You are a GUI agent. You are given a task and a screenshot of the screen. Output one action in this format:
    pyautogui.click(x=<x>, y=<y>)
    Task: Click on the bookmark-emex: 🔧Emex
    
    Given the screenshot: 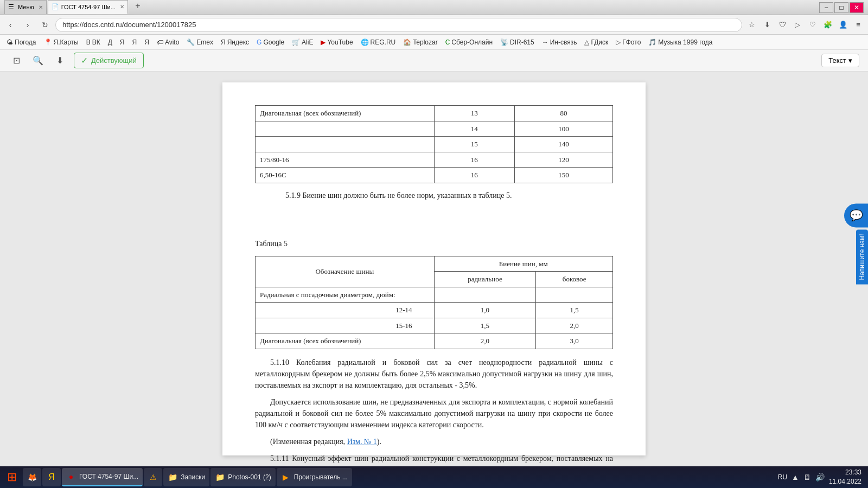 What is the action you would take?
    pyautogui.click(x=200, y=42)
    